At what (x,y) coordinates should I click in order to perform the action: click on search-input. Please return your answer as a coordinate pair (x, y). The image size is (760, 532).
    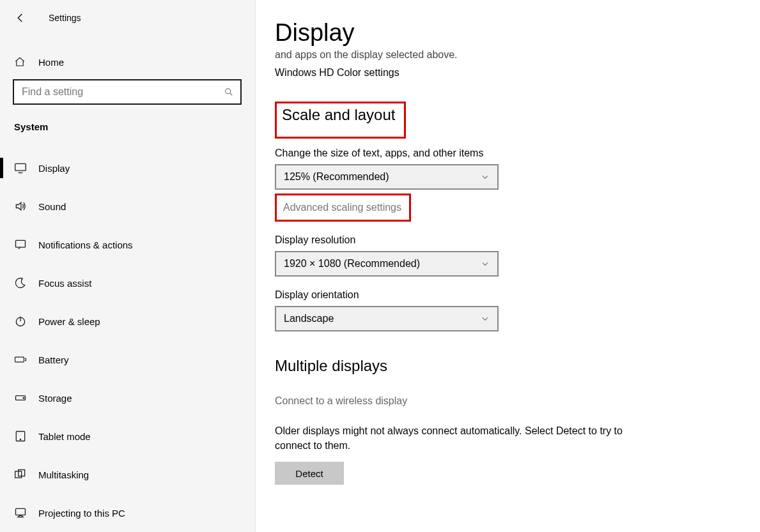
    Looking at the image, I should click on (123, 92).